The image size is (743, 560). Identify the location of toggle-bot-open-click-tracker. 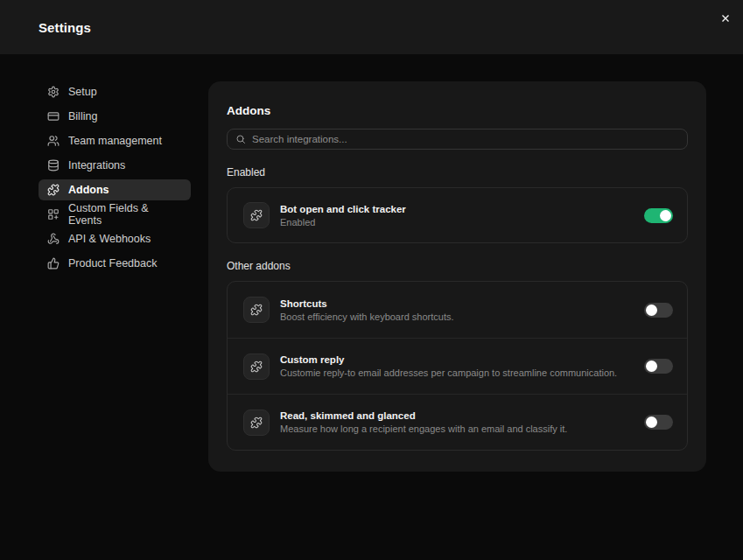
(658, 215).